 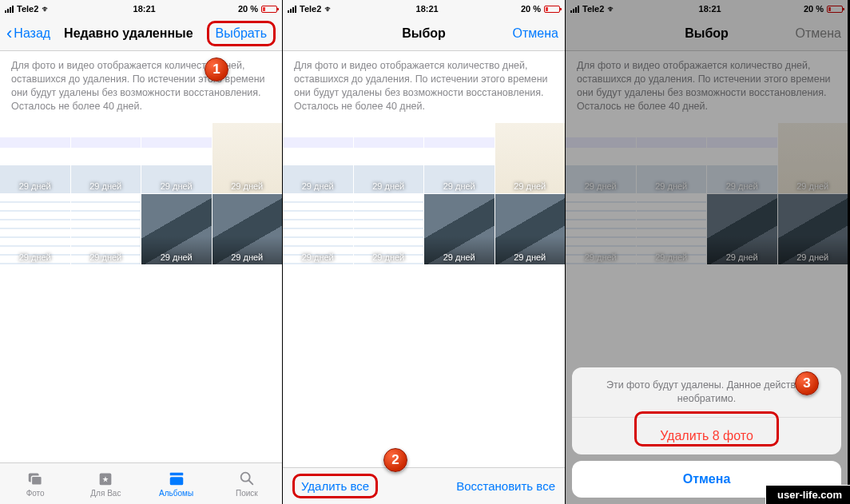 I want to click on delete-photos-button: Удалить 8 фото, so click(x=706, y=436).